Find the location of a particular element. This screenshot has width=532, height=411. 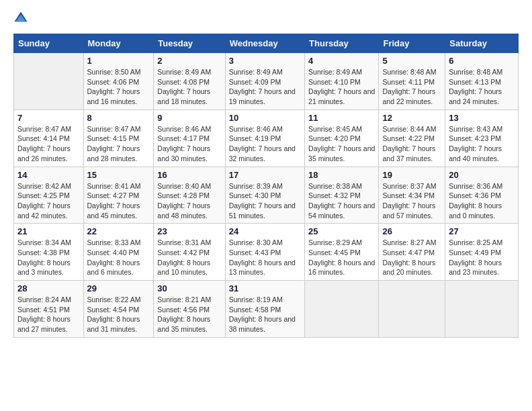

day-number: 22 is located at coordinates (119, 231).